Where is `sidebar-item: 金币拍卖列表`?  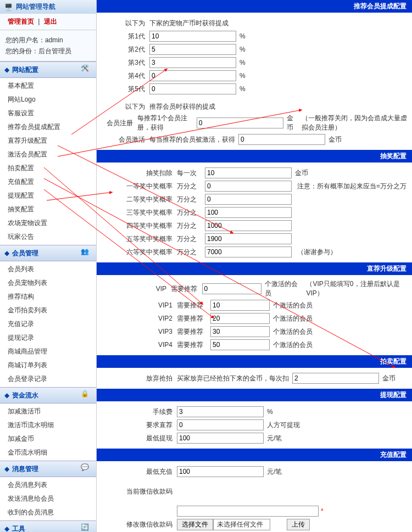 sidebar-item: 金币拍卖列表 is located at coordinates (48, 311).